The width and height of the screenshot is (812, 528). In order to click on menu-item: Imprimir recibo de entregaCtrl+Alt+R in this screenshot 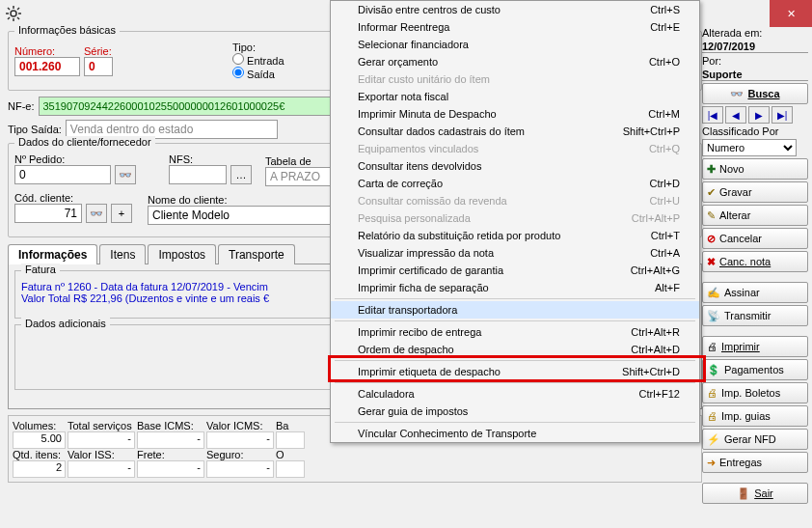, I will do `click(515, 332)`.